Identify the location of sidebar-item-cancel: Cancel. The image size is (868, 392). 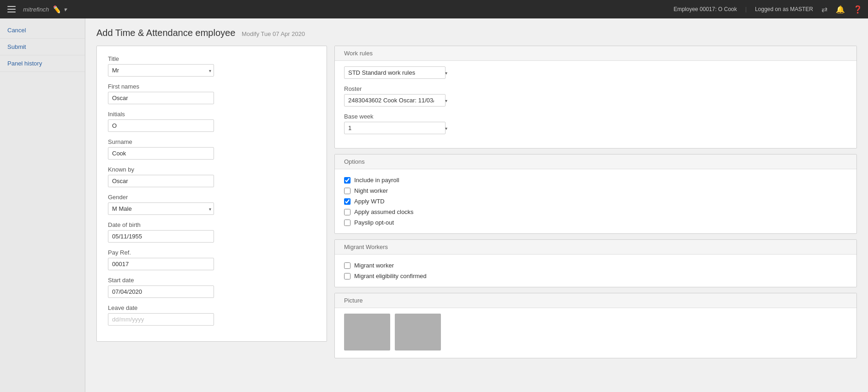
(42, 30).